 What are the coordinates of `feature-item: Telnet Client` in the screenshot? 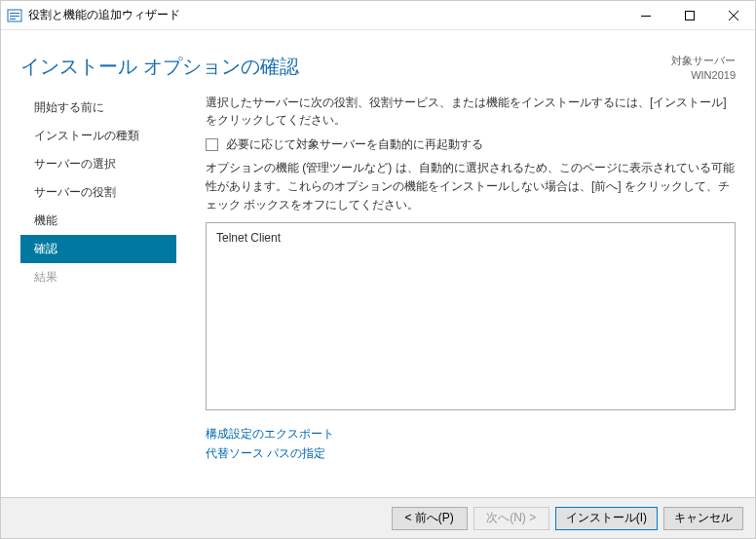 It's located at (471, 238).